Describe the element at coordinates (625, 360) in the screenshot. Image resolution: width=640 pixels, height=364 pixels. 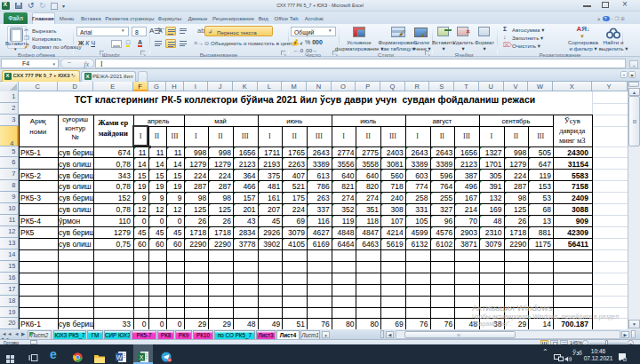
I see `svg-text: 2` at that location.